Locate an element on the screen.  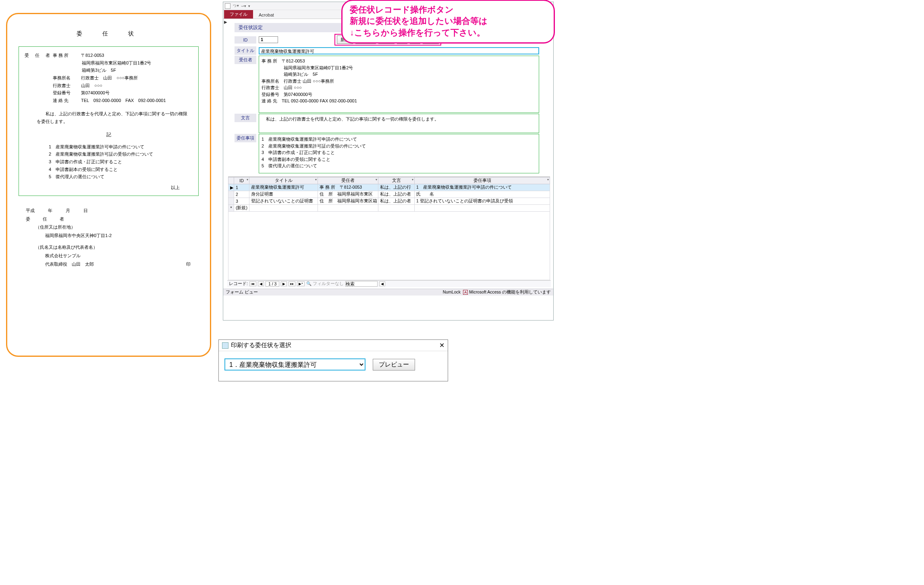
label-id: ID is located at coordinates (245, 40).